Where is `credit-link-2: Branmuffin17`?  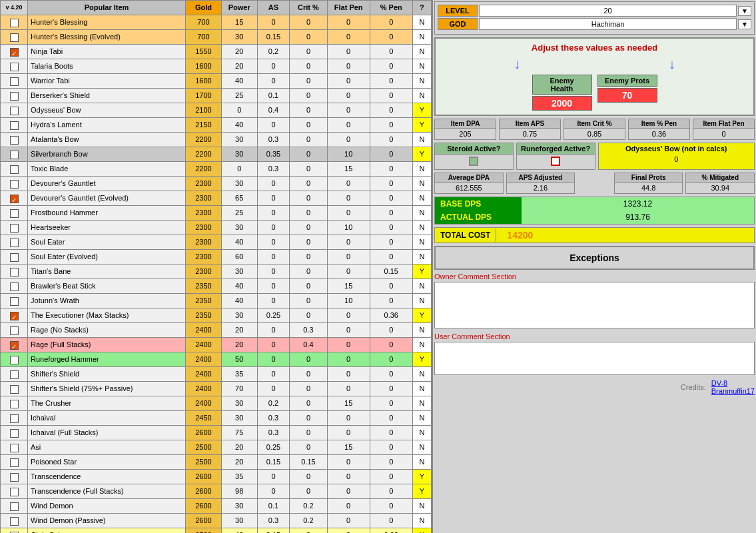
credit-link-2: Branmuffin17 is located at coordinates (733, 391).